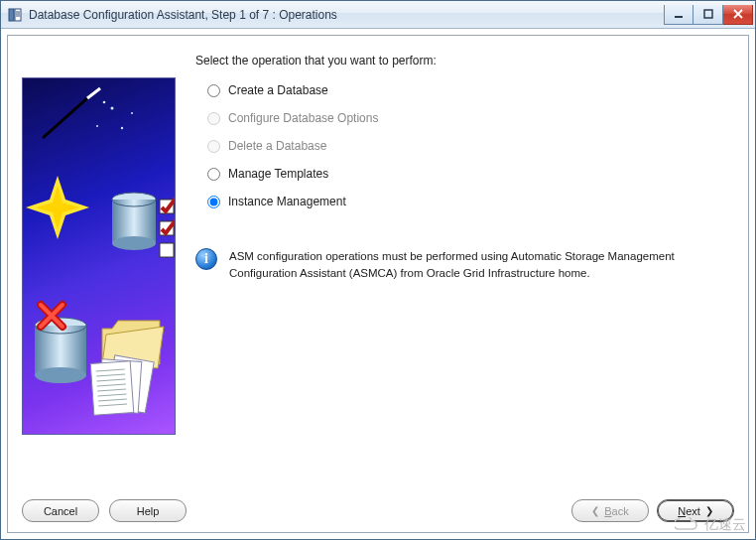  What do you see at coordinates (470, 146) in the screenshot?
I see `option-delete: Delete a Database` at bounding box center [470, 146].